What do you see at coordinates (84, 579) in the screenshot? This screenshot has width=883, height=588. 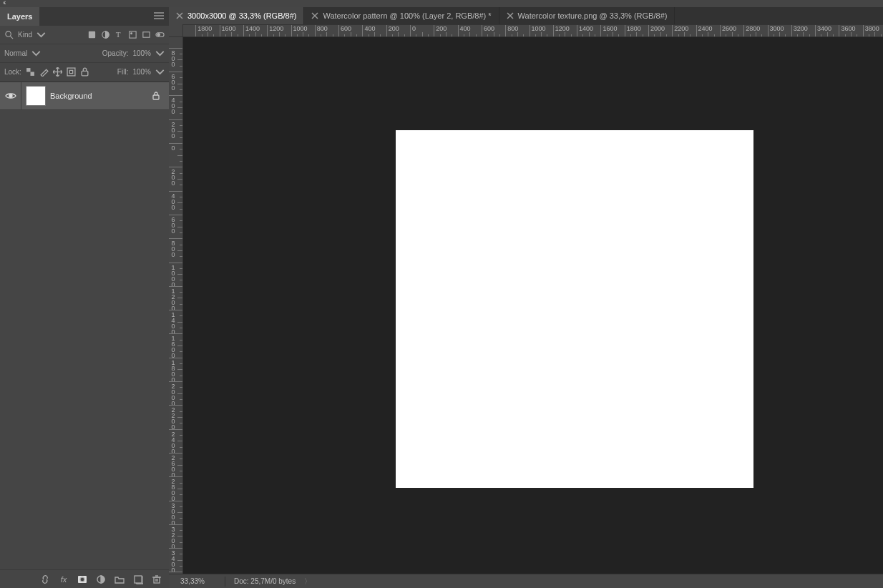 I see `layers-panel-bottom-bar: fx` at bounding box center [84, 579].